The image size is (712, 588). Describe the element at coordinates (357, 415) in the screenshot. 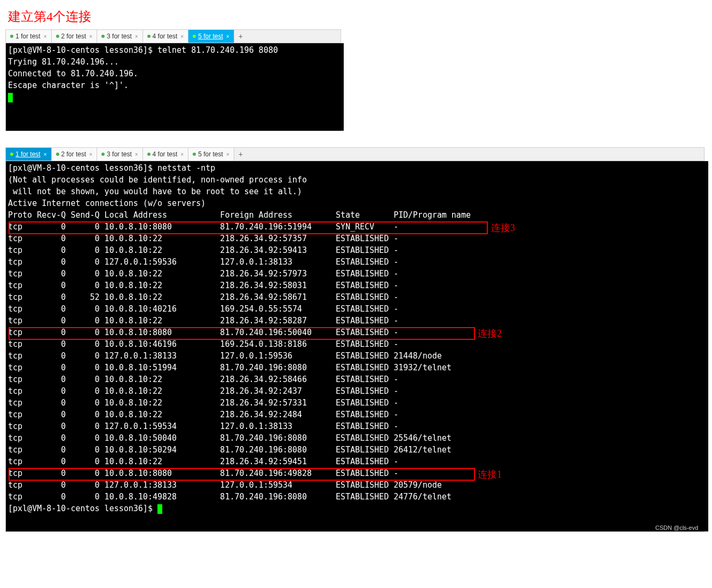

I see `table-row: tcp 0 0 10.0.8.10:22 218.26.34.92:2484 E…` at that location.